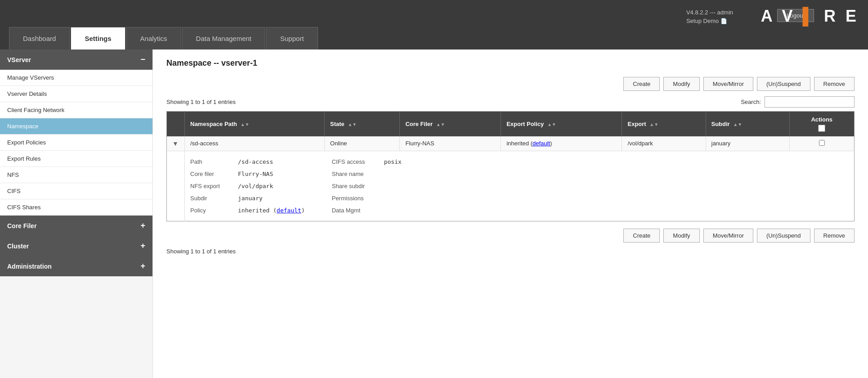 The height and width of the screenshot is (378, 868). I want to click on detail-core-filer: Core filer Flurry-NAS, so click(247, 174).